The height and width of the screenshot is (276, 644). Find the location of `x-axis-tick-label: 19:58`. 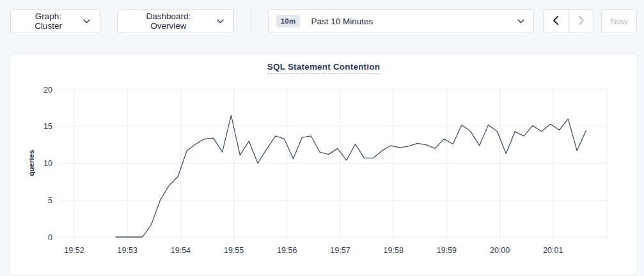

x-axis-tick-label: 19:58 is located at coordinates (394, 250).